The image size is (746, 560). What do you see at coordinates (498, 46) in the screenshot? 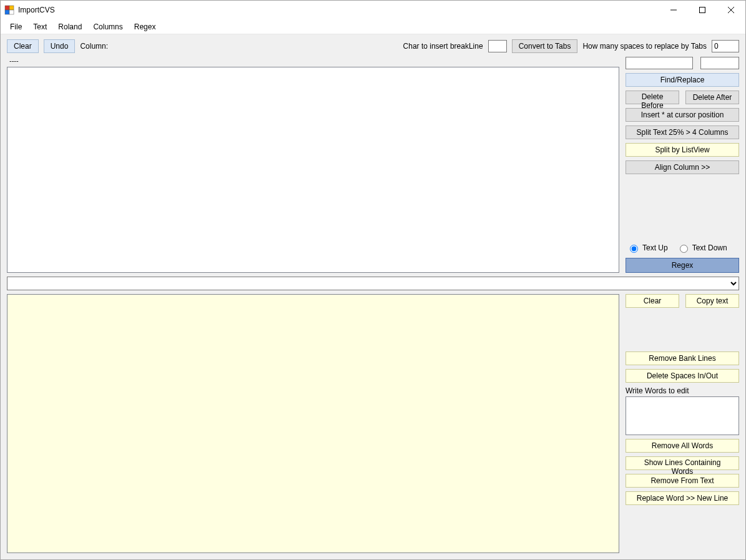
I see `char-break-input` at bounding box center [498, 46].